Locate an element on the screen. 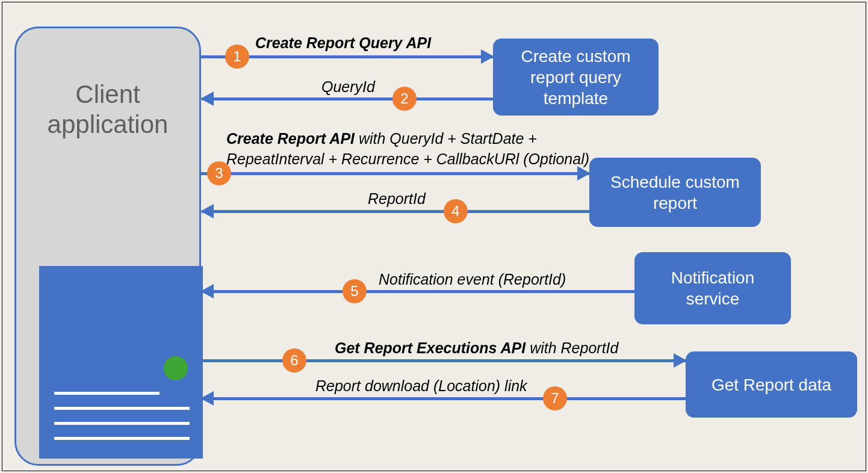 The height and width of the screenshot is (473, 868). label-step-3: Create Report API with QueryId + StartDa… is located at coordinates (413, 149).